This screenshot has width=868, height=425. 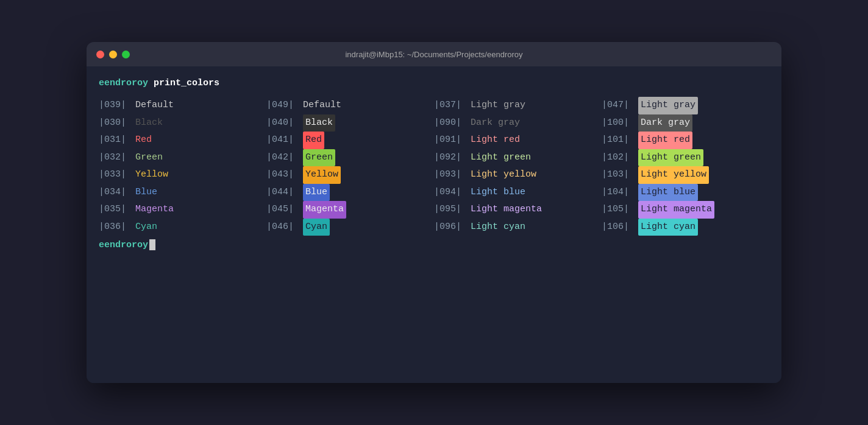 I want to click on color-code: |095|, so click(x=452, y=209).